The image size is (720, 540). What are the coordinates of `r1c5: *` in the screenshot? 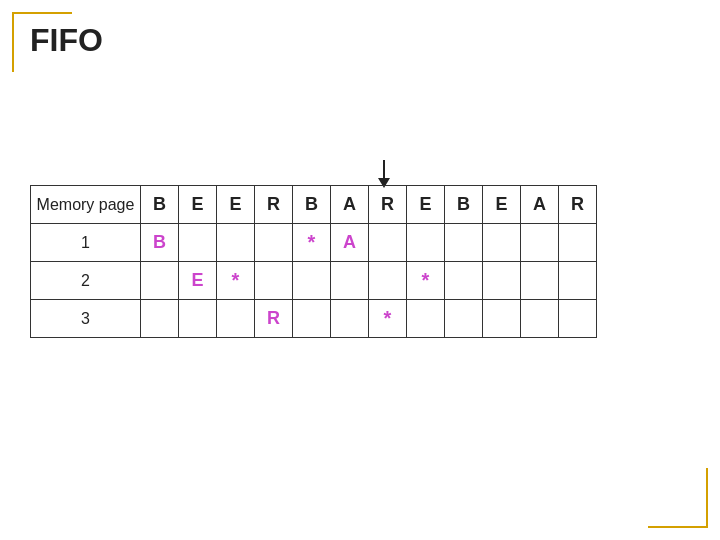 It's located at (312, 243).